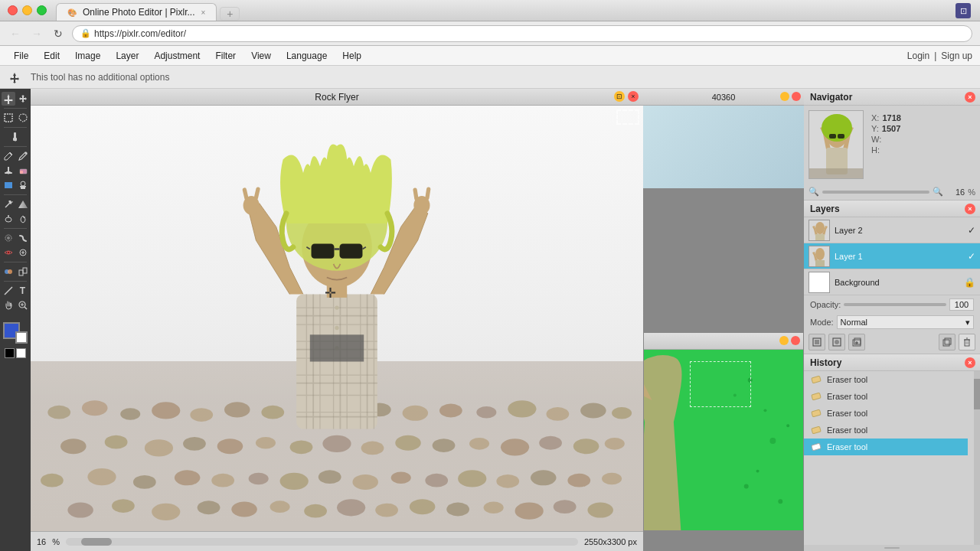 Image resolution: width=980 pixels, height=551 pixels. I want to click on menu-filter: Filter, so click(225, 56).